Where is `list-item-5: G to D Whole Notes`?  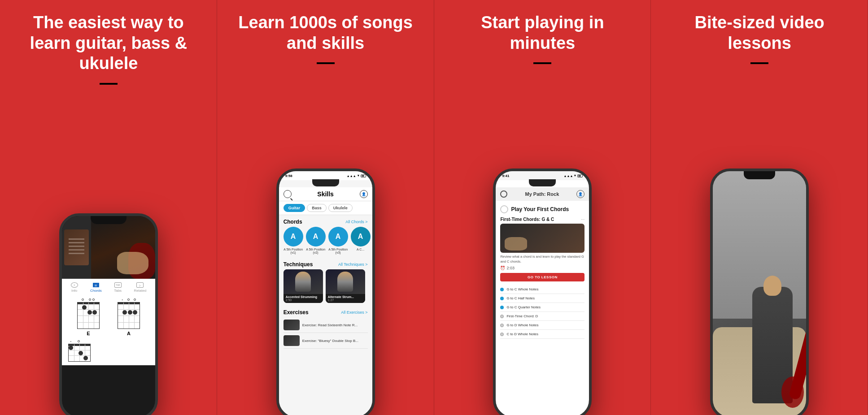
list-item-5: G to D Whole Notes is located at coordinates (542, 325).